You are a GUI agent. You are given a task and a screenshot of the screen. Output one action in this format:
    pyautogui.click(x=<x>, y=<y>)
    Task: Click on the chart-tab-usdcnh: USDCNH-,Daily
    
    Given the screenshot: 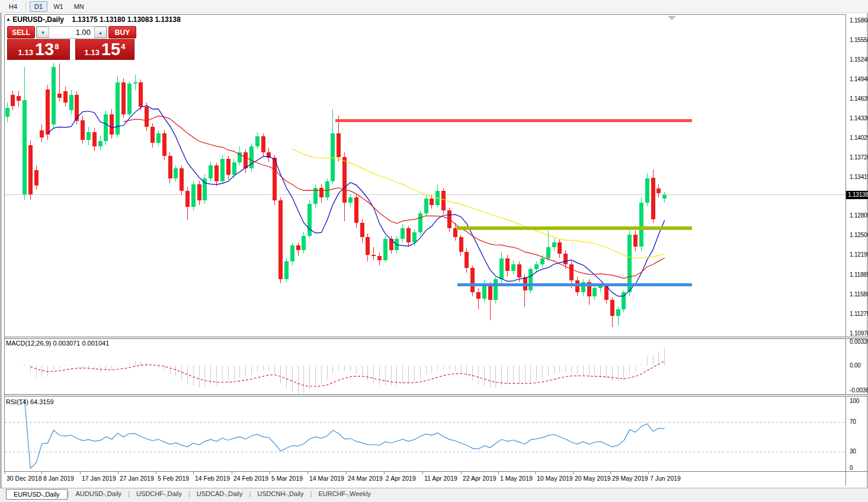 What is the action you would take?
    pyautogui.click(x=280, y=494)
    